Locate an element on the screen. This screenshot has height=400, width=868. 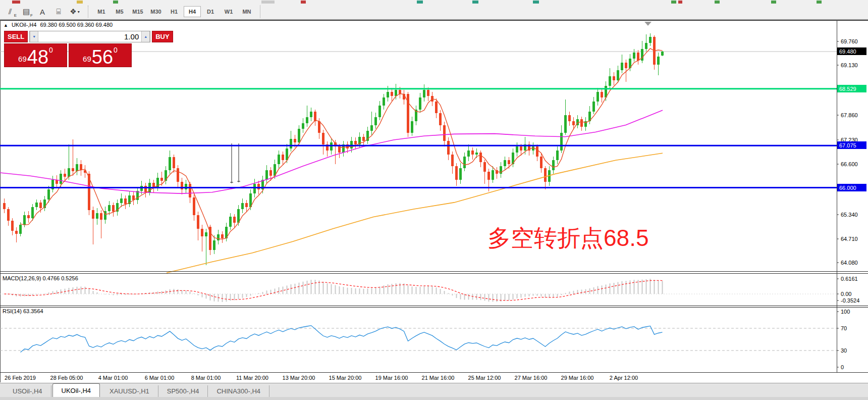
one-click-trading-panel: SELL ▼ ▲ BUY 69480 69560 is located at coordinates (68, 49).